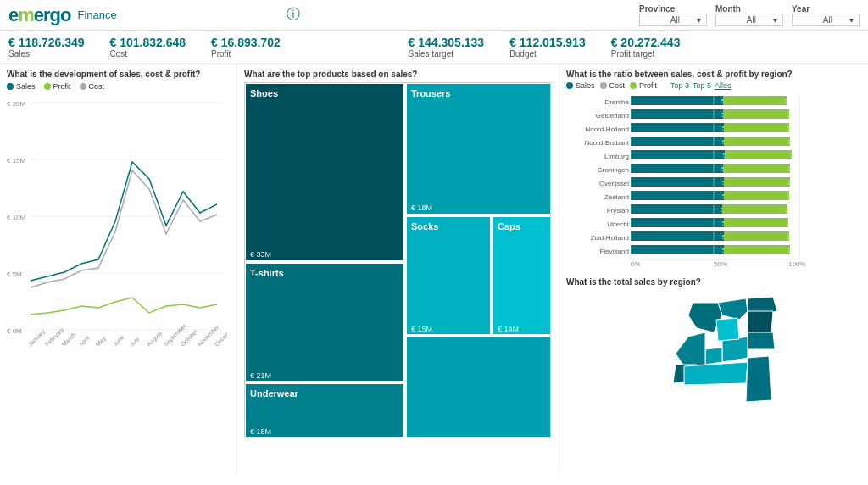  I want to click on svg-text: 39.30%, so click(800, 156).